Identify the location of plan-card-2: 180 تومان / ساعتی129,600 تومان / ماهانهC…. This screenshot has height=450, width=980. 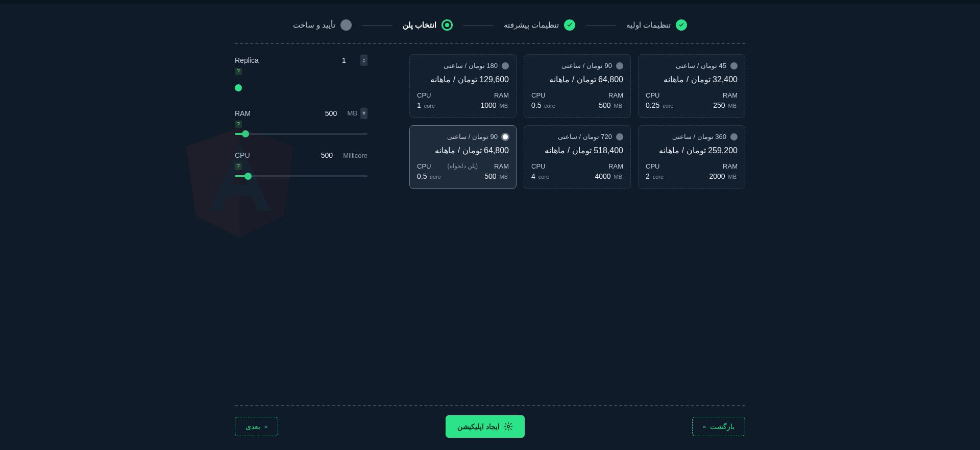
(463, 86).